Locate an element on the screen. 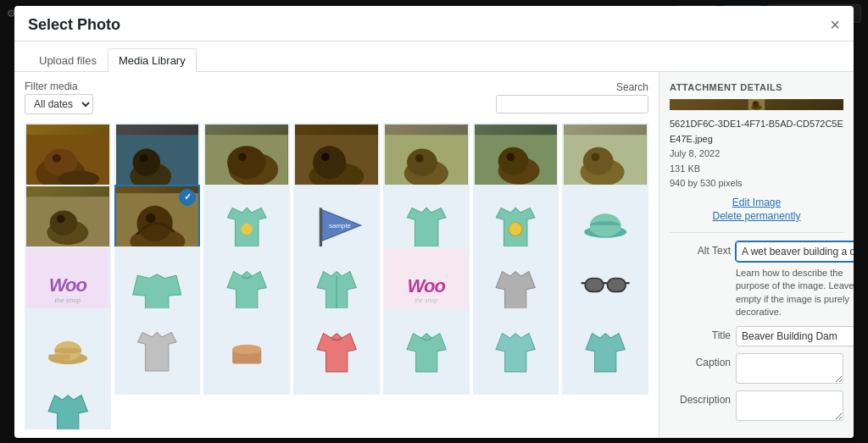  tab-upload: Upload files is located at coordinates (68, 60).